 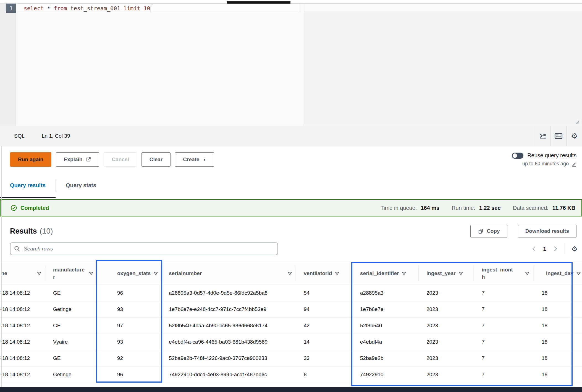 What do you see at coordinates (554, 249) in the screenshot?
I see `pagination: 1 ⚙` at bounding box center [554, 249].